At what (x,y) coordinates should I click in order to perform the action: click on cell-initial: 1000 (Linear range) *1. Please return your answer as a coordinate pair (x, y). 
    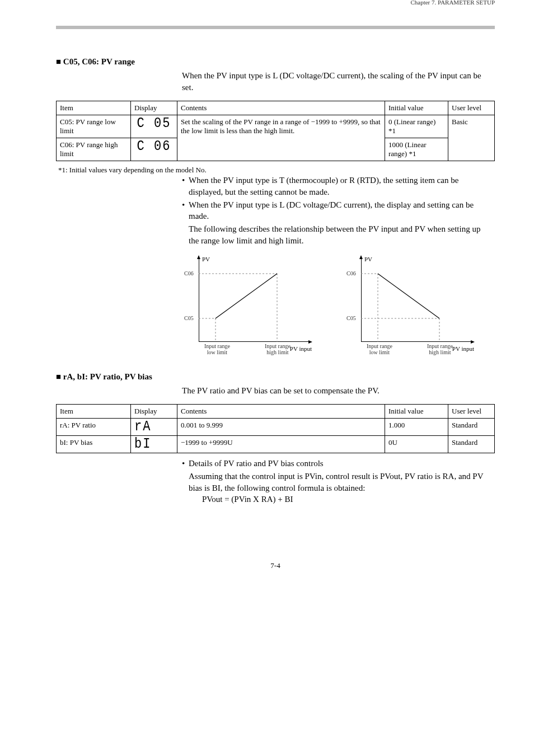
    Looking at the image, I should click on (416, 150).